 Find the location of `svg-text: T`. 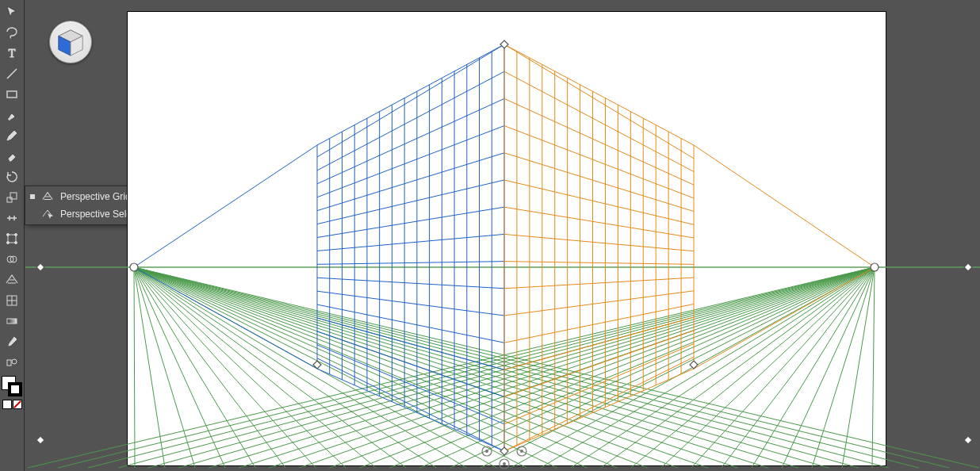

svg-text: T is located at coordinates (13, 54).